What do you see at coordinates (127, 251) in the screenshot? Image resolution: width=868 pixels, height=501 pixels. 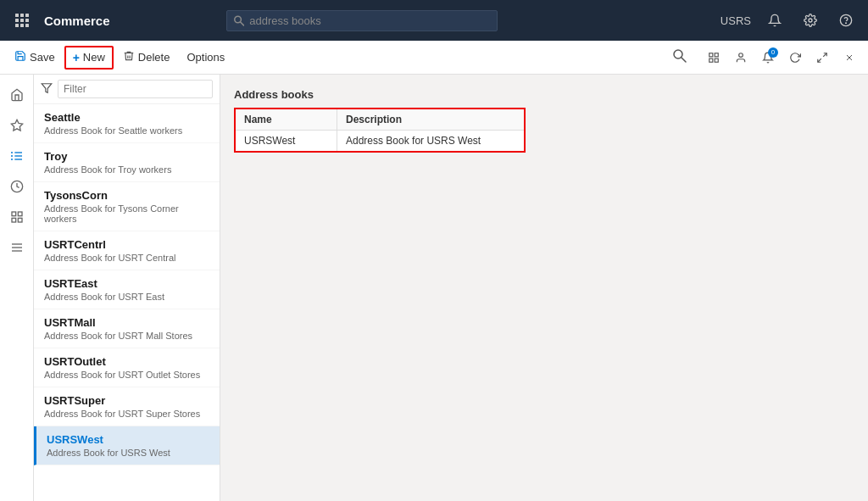 I see `list-item: USRTCentrl Address Book for USRT Central` at bounding box center [127, 251].